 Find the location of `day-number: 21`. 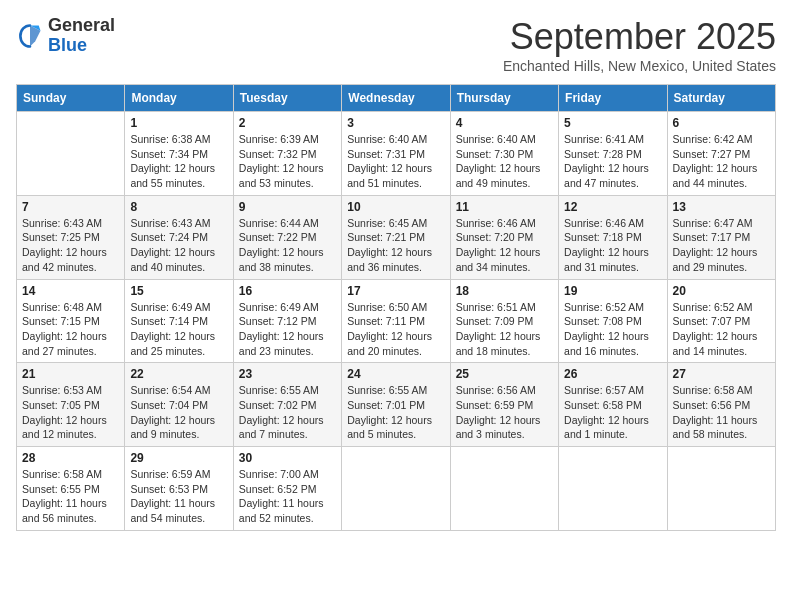

day-number: 21 is located at coordinates (70, 374).